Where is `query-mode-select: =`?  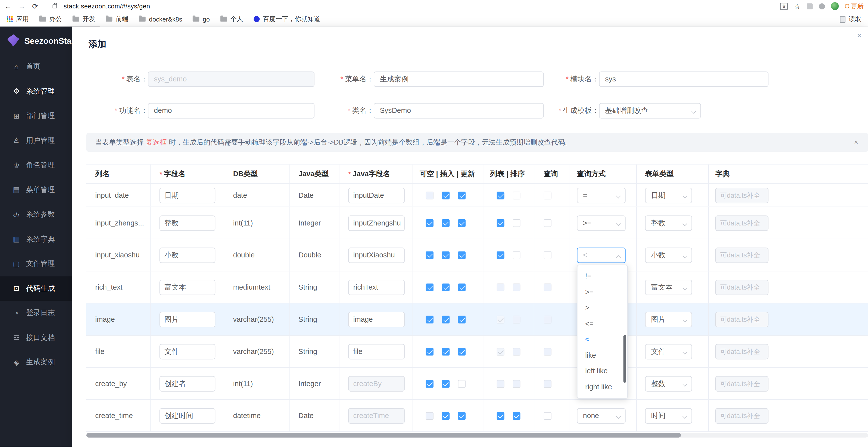 query-mode-select: = is located at coordinates (601, 195).